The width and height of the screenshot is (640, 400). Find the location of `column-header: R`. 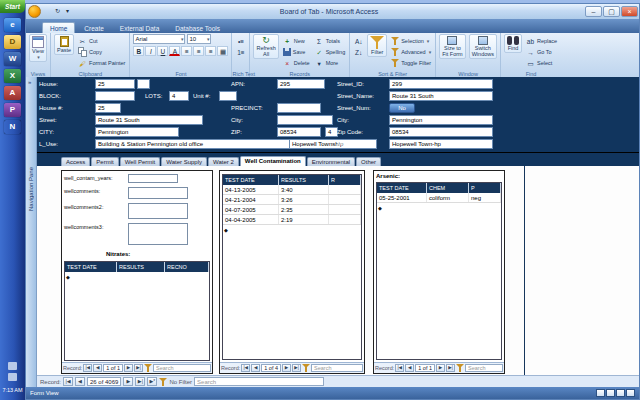

column-header: R is located at coordinates (345, 180).